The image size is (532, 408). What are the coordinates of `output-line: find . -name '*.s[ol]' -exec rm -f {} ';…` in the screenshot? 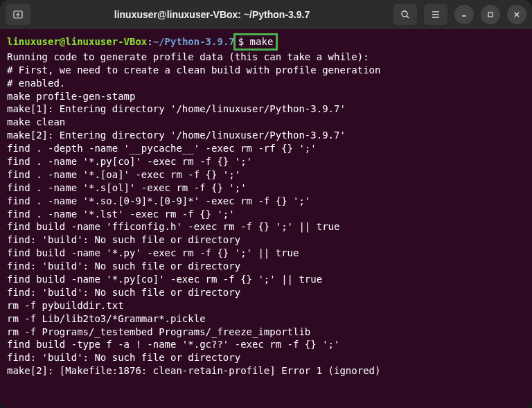 It's located at (266, 188).